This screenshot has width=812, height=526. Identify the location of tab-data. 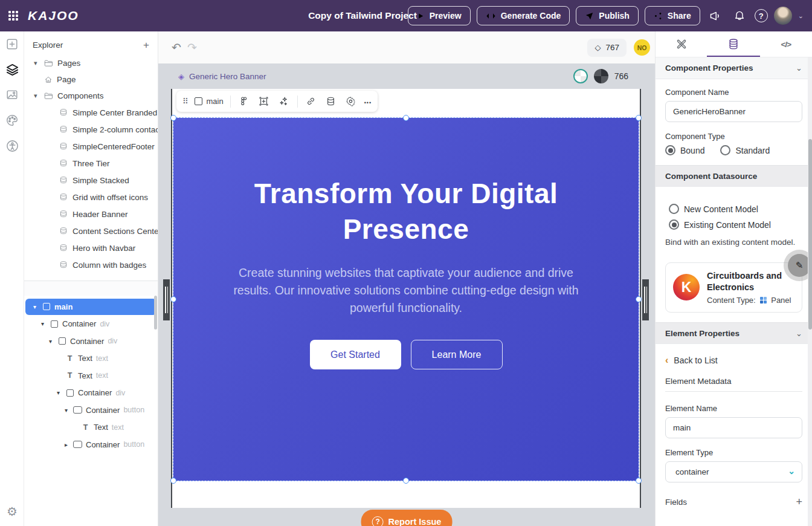
(733, 44).